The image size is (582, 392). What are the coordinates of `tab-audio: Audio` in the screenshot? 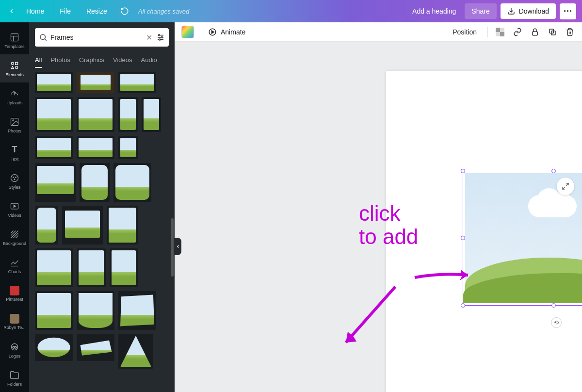 It's located at (148, 60).